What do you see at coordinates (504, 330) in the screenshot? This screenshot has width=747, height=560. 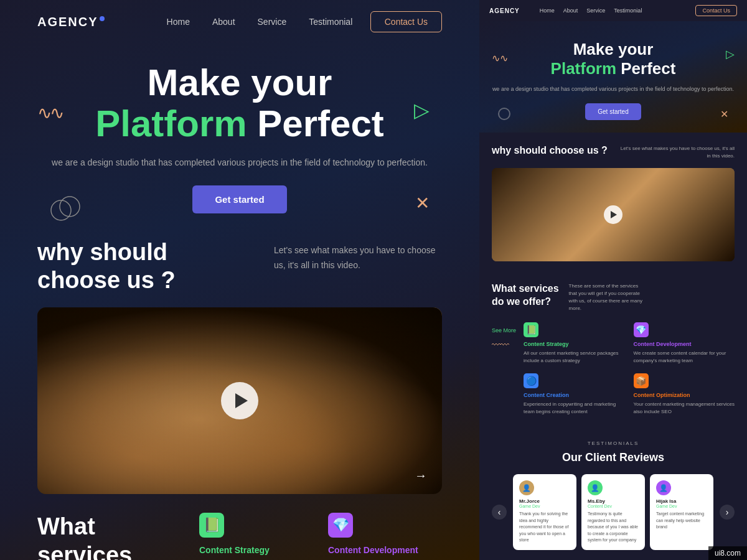 I see `see-more-link: See More` at bounding box center [504, 330].